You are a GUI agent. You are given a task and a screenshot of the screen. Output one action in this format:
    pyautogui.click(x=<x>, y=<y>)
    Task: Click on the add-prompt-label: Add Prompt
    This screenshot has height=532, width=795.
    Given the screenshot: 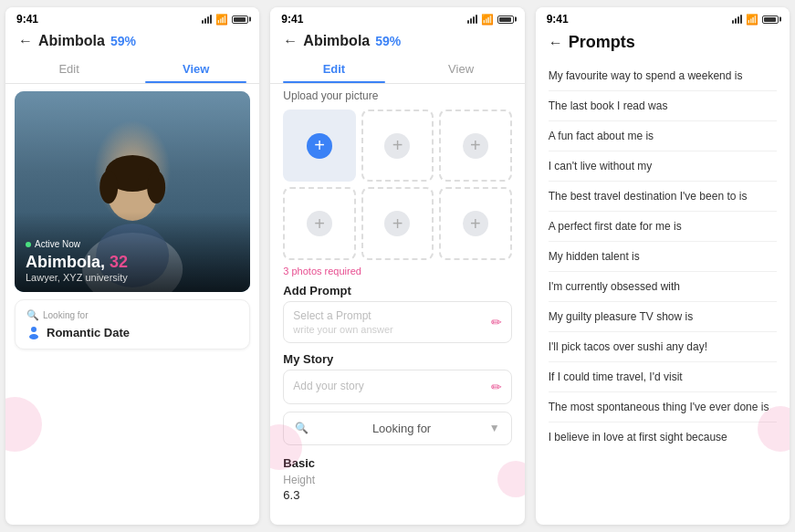 What is the action you would take?
    pyautogui.click(x=397, y=290)
    